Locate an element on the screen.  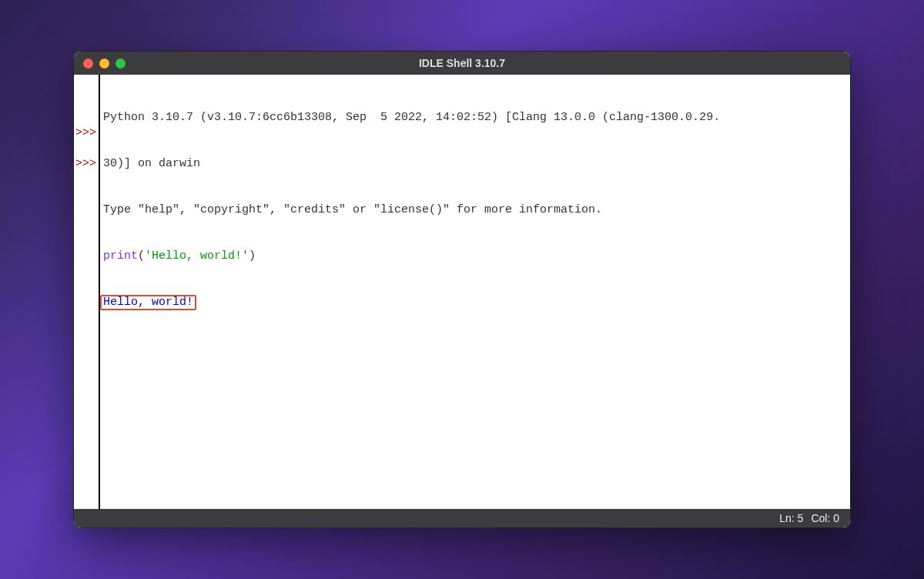
maximize-icon is located at coordinates (120, 63).